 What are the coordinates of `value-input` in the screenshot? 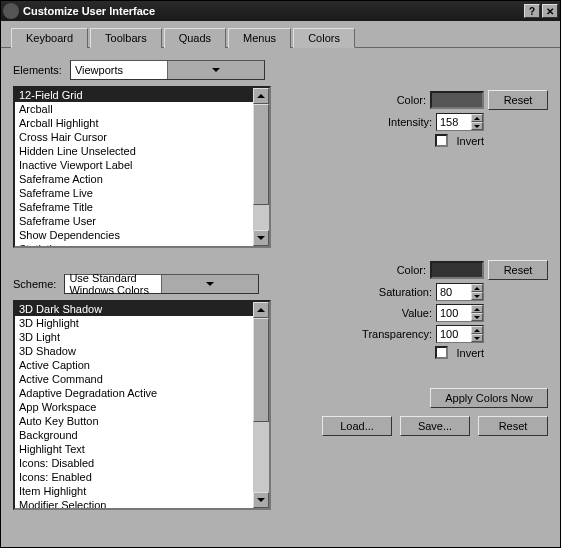 It's located at (454, 313).